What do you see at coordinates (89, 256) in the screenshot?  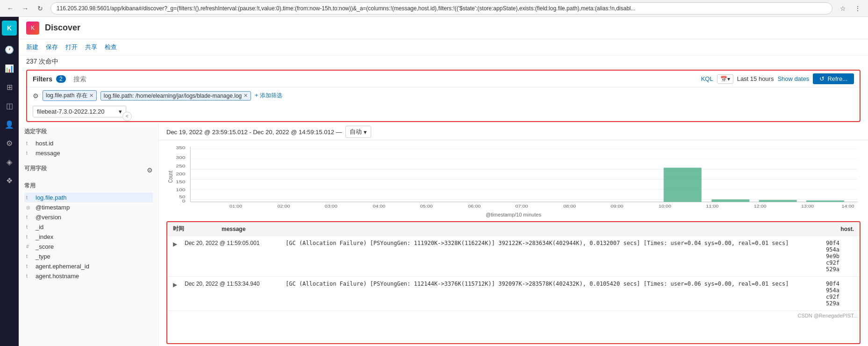 I see `field-type-field: t _type` at bounding box center [89, 256].